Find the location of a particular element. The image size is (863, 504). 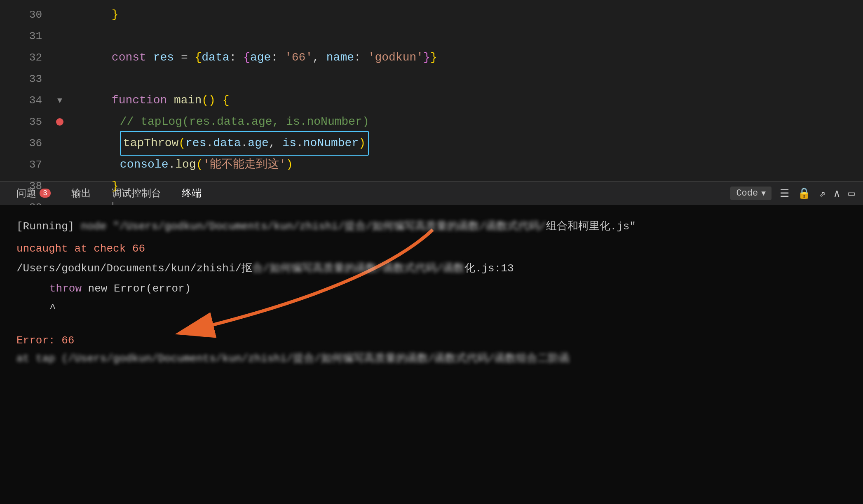

path-line: /Users/godkun/Documents/kun/zhishi/抠合/如何… is located at coordinates (432, 268).